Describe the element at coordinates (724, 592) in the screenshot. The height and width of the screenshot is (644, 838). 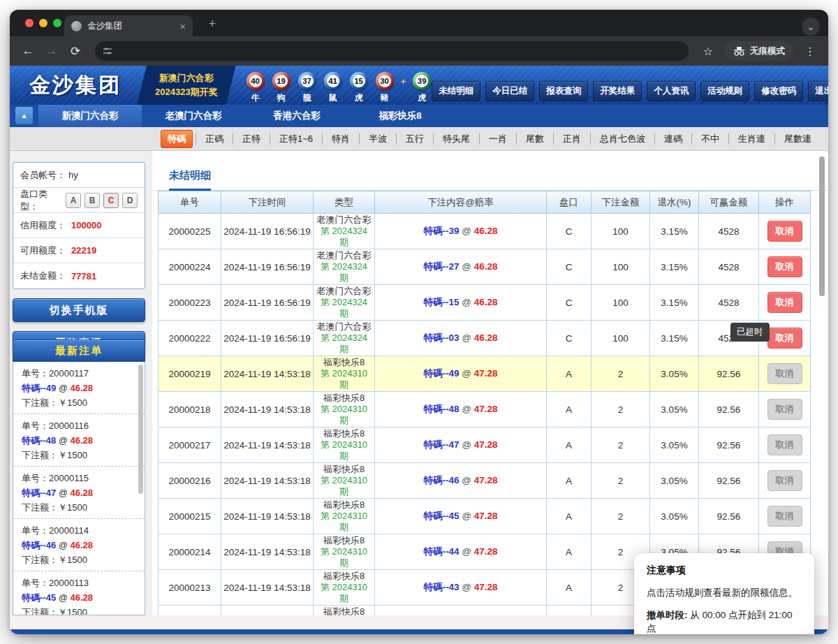
I see `notice-line-1: 点击活动规则查看最新的限额信息。` at that location.